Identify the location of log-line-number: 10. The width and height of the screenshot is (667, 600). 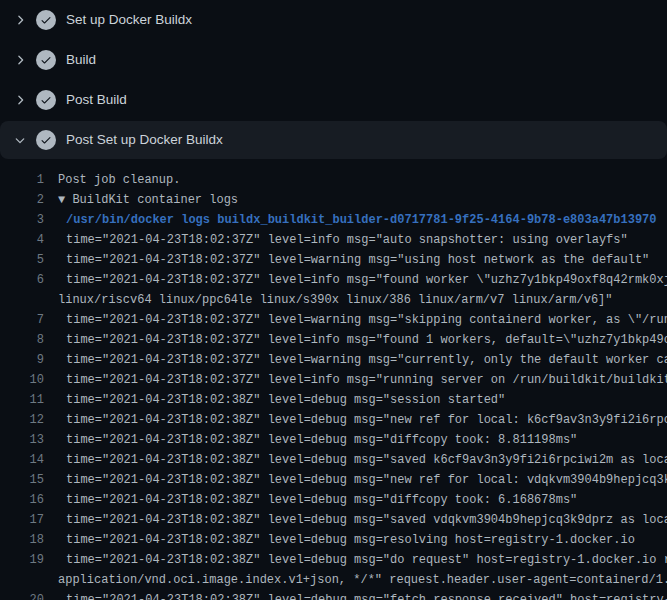
(22, 380).